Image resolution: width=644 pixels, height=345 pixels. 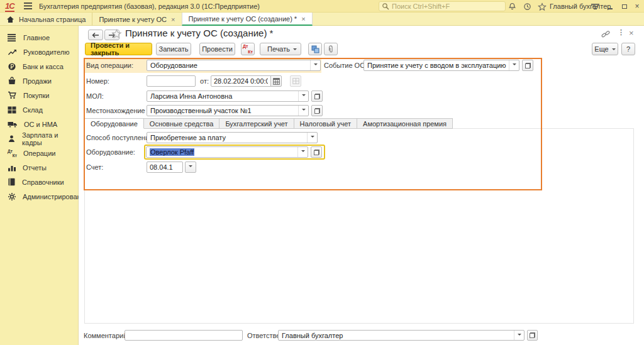 What do you see at coordinates (171, 81) in the screenshot?
I see `number-input` at bounding box center [171, 81].